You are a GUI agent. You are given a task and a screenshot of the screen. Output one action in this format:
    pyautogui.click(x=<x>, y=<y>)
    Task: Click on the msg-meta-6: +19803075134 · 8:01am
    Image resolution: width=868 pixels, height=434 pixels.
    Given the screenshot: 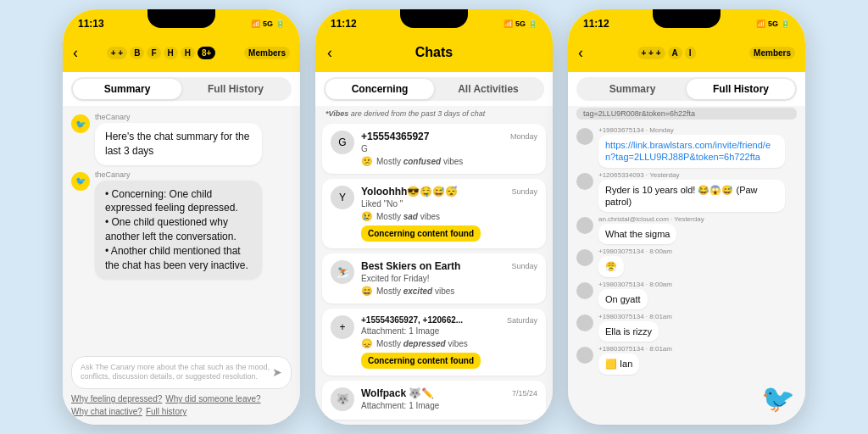 What is the action you would take?
    pyautogui.click(x=636, y=349)
    